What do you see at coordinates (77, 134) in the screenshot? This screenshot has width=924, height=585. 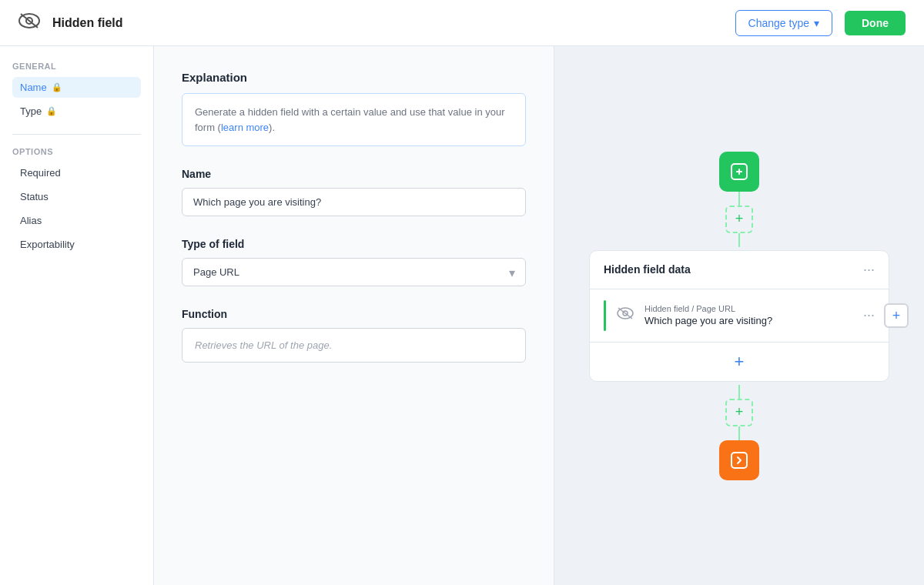 I see `sidebar-divider` at bounding box center [77, 134].